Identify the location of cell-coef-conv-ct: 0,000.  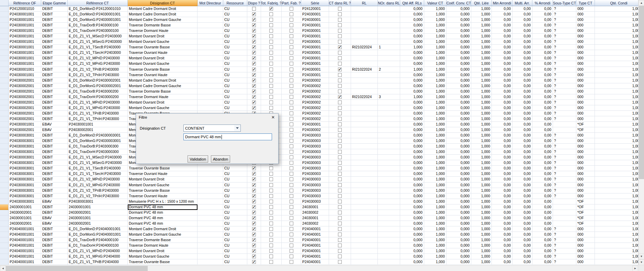
(459, 196).